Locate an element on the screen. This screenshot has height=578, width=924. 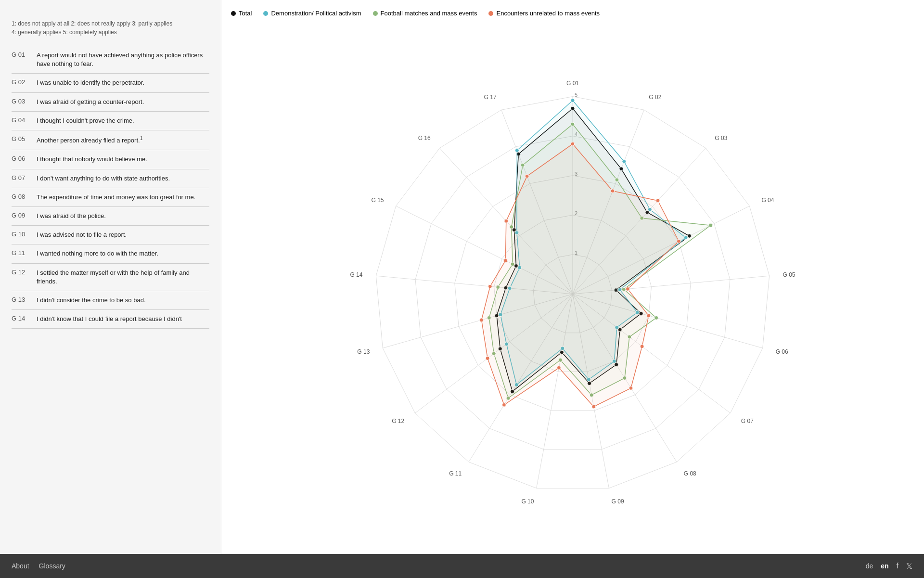
svg-text: G 05 is located at coordinates (789, 275).